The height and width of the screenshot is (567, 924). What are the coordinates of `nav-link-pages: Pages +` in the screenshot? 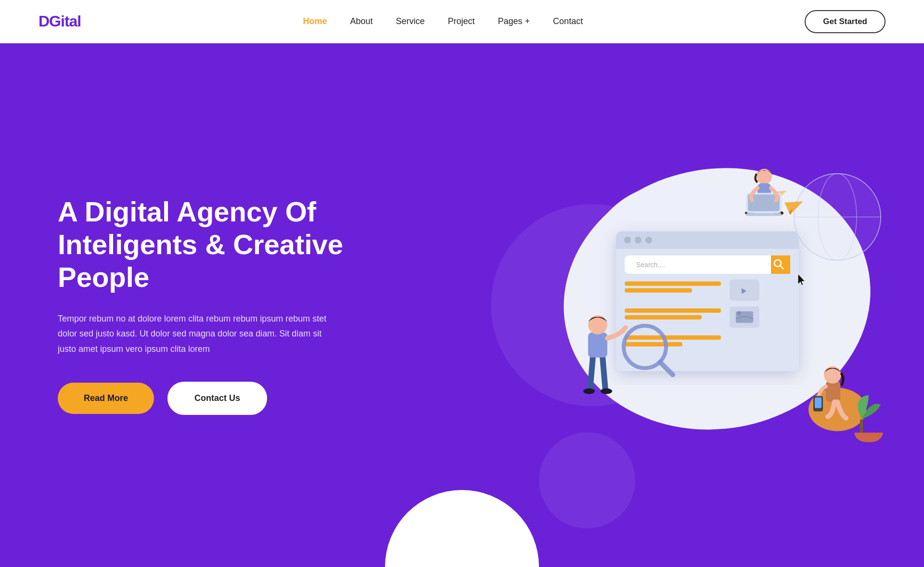 It's located at (514, 21).